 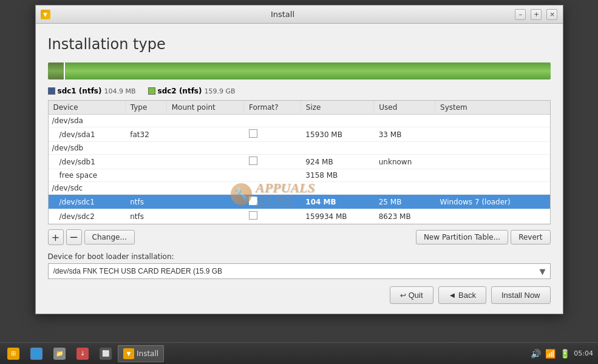 What do you see at coordinates (299, 91) in the screenshot?
I see `partition-legend: sdc1 (ntfs) 104.9 MB sdc2 (ntfs) 159.9 G…` at bounding box center [299, 91].